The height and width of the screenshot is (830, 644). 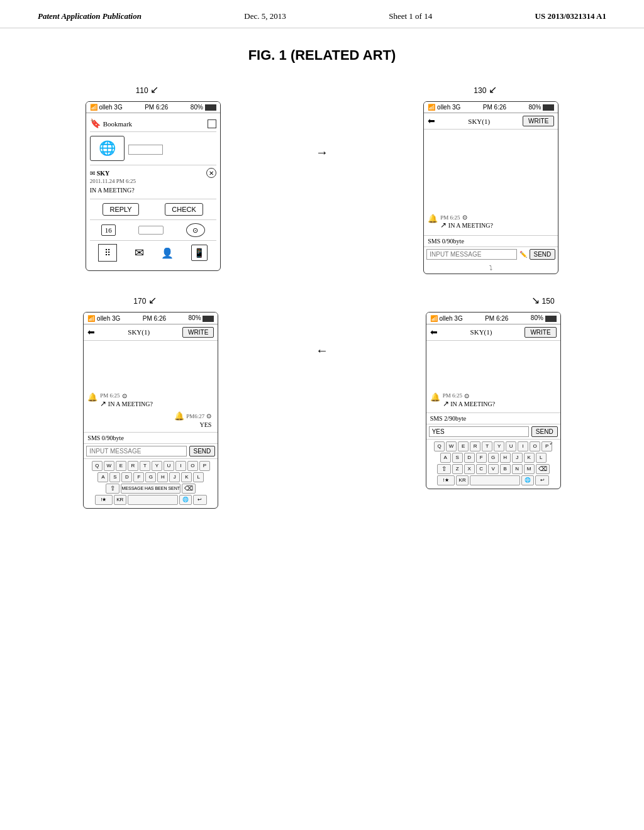 I want to click on key-n-150: N, so click(x=517, y=469).